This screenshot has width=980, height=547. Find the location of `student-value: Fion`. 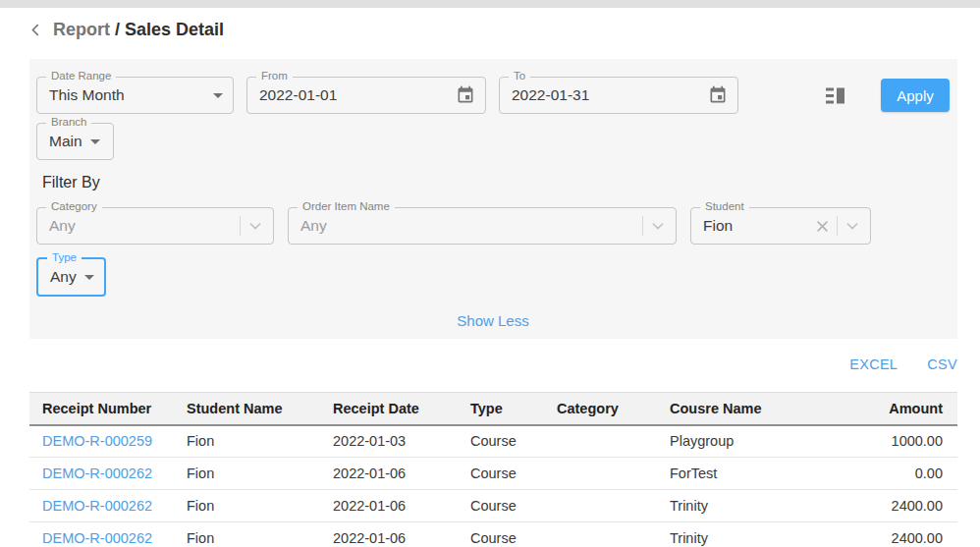

student-value: Fion is located at coordinates (718, 226).